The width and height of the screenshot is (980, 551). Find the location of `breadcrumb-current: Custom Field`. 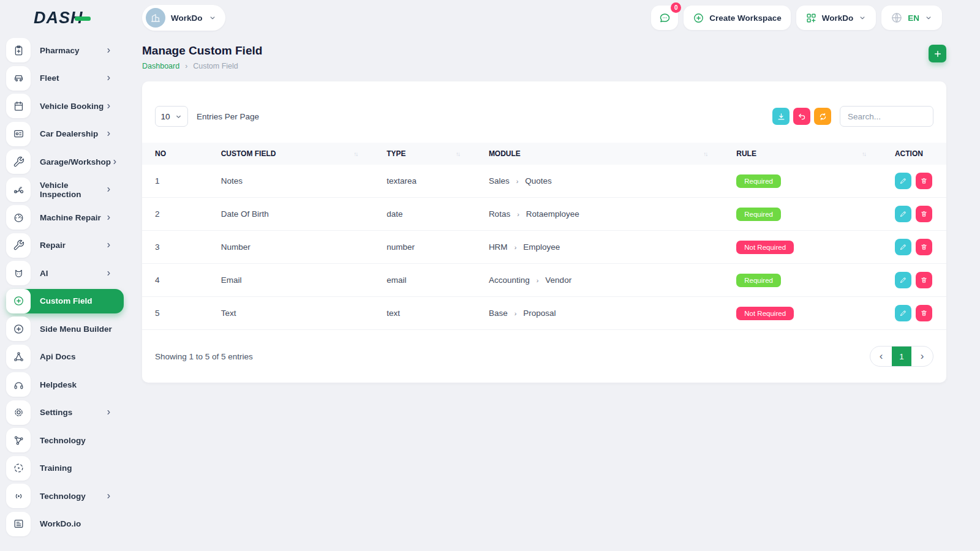

breadcrumb-current: Custom Field is located at coordinates (216, 66).